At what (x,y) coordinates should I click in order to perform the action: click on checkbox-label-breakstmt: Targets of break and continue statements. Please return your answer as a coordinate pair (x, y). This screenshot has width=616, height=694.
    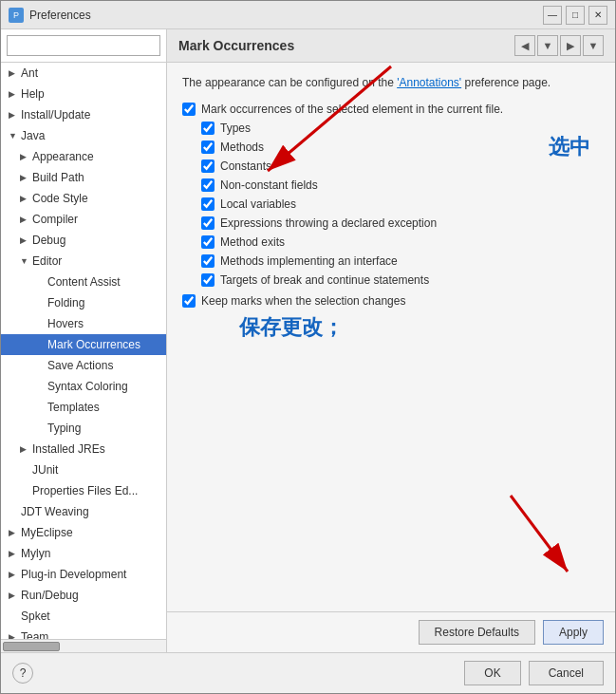
    Looking at the image, I should click on (325, 280).